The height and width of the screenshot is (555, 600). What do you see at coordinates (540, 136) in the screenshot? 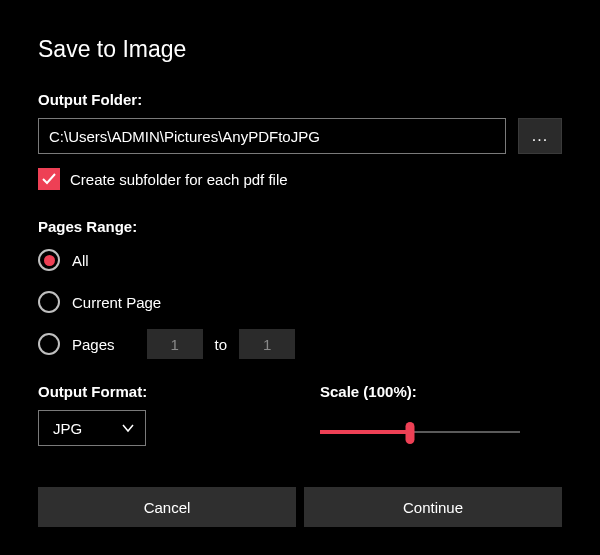
I see `browse-button: ...` at bounding box center [540, 136].